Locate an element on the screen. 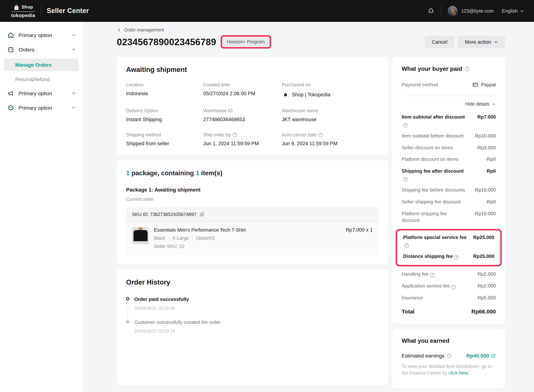 The width and height of the screenshot is (534, 392). home-icon is located at coordinates (11, 35).